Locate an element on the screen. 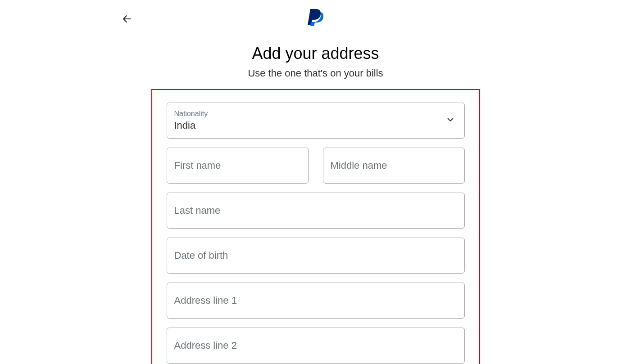  address2-field-wrapper is located at coordinates (316, 346).